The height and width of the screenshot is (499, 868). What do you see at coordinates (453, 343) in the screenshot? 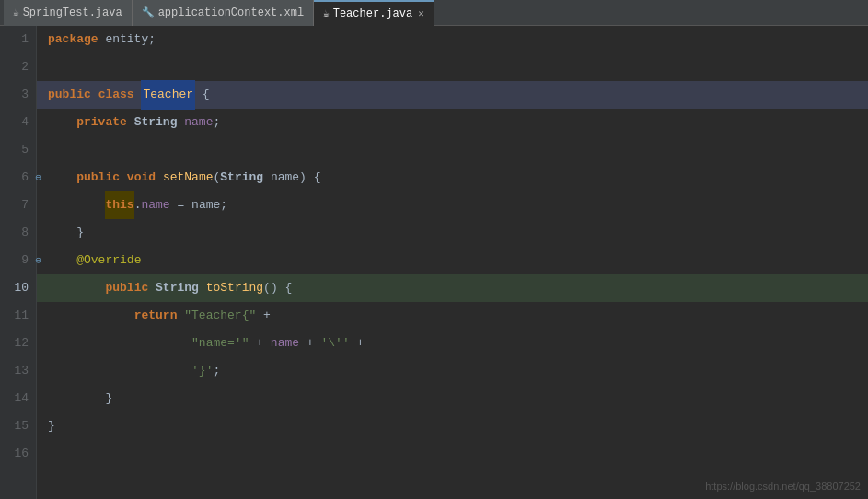
I see `code-line-12: "name='" + name + '\'' +` at bounding box center [453, 343].